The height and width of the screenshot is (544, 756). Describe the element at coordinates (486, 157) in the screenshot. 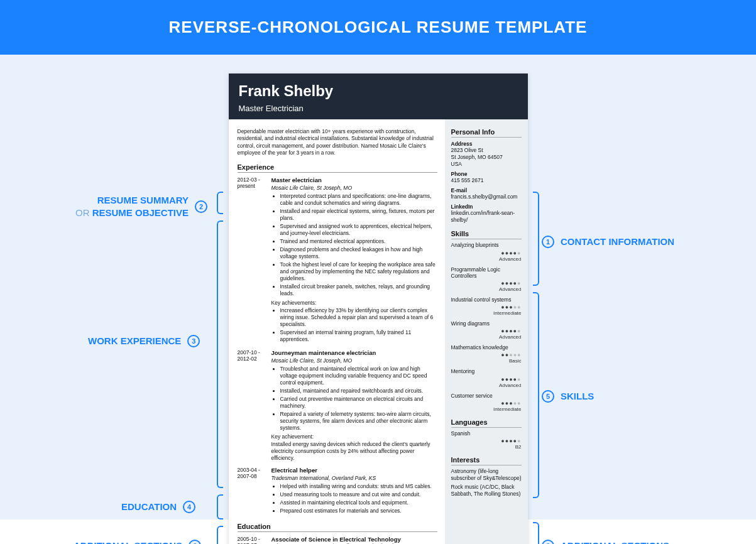

I see `address-line: St Joseph, MO 64507` at that location.